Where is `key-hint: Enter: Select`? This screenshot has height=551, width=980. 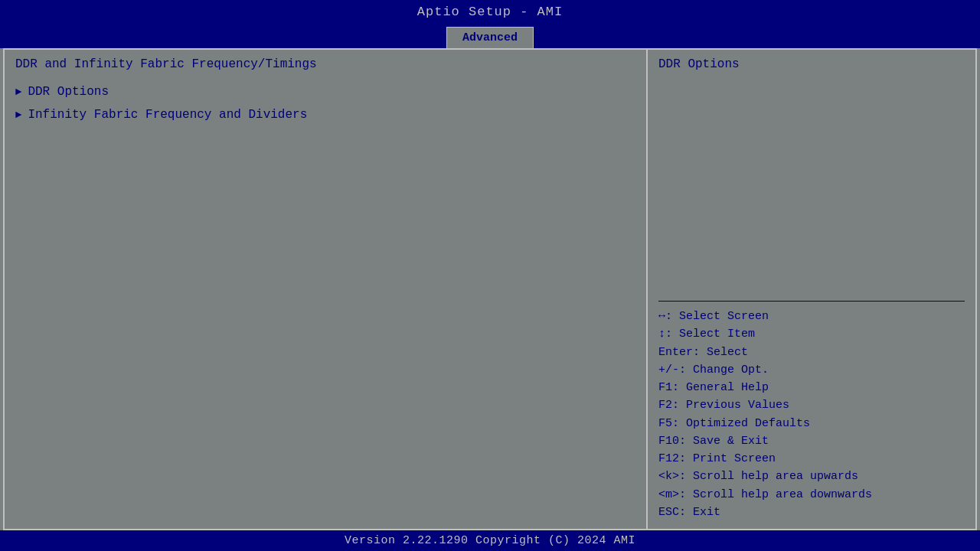 key-hint: Enter: Select is located at coordinates (812, 352).